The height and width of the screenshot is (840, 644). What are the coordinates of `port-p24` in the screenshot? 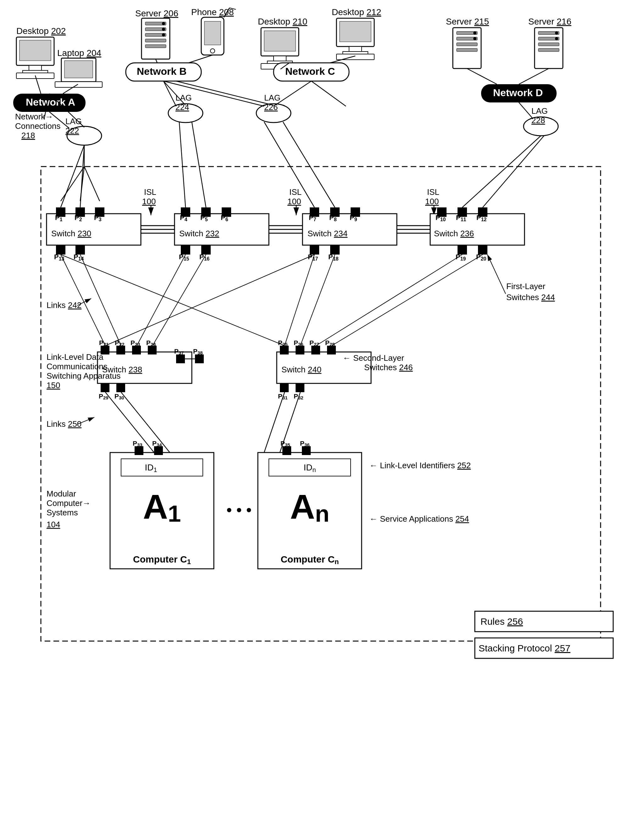 It's located at (153, 350).